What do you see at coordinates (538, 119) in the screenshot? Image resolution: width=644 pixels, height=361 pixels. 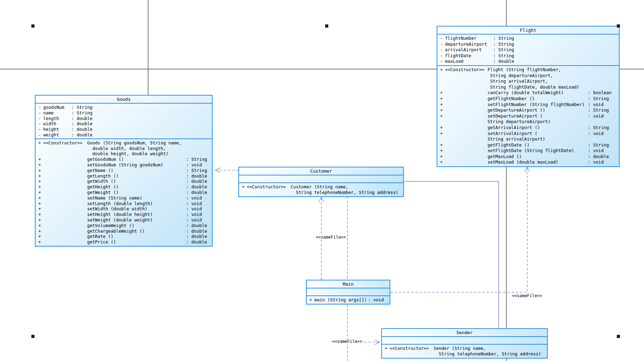 I see `member-name: setDepartureAirport ( String departureAi…` at bounding box center [538, 119].